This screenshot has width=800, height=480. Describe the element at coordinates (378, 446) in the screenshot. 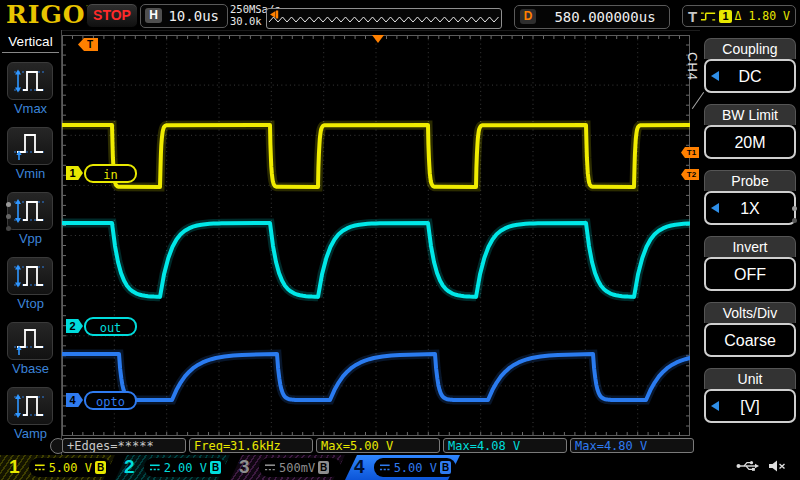

I see `measurement-max-ch1: Max=5.00 V` at that location.